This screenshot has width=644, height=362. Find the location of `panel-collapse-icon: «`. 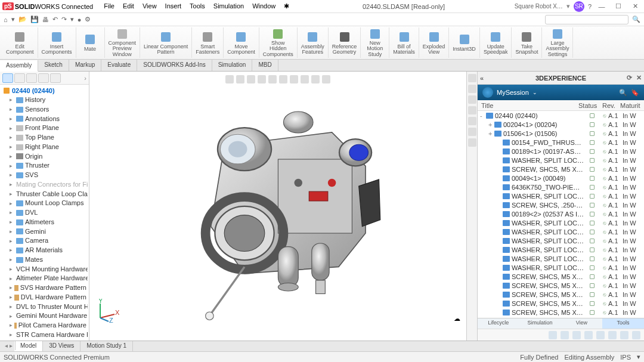

panel-collapse-icon: « is located at coordinates (482, 78).